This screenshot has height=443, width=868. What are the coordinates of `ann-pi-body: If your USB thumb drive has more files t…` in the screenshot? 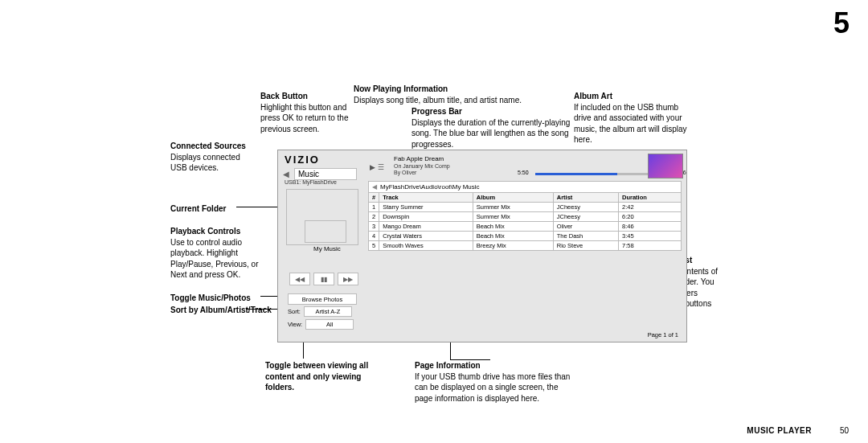 It's located at (492, 388).